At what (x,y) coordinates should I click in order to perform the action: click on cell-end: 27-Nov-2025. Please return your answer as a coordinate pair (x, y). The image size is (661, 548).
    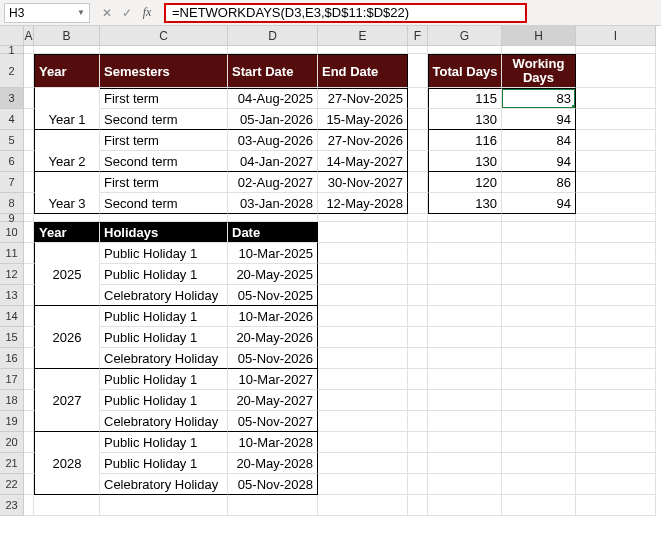
    Looking at the image, I should click on (363, 98).